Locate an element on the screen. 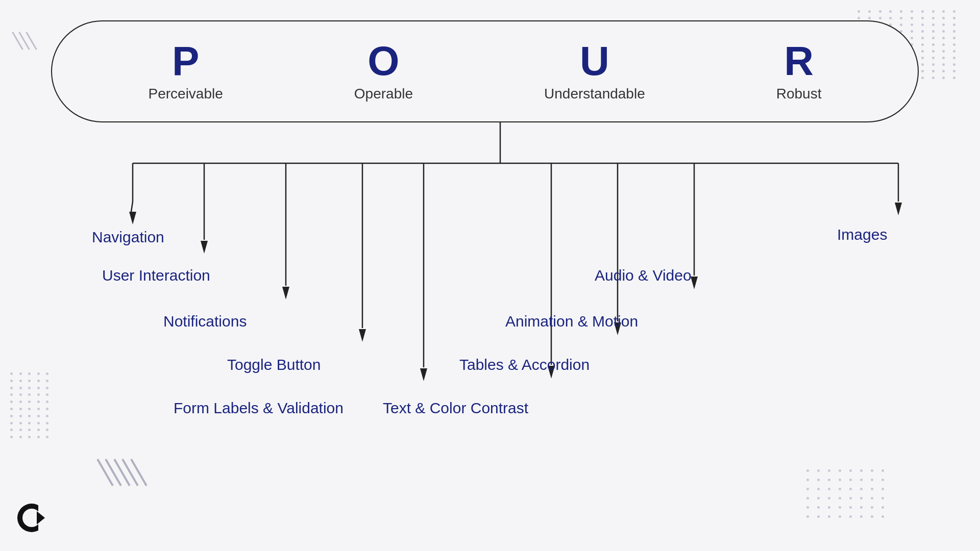  label-tables: Tables & Accordion is located at coordinates (525, 364).